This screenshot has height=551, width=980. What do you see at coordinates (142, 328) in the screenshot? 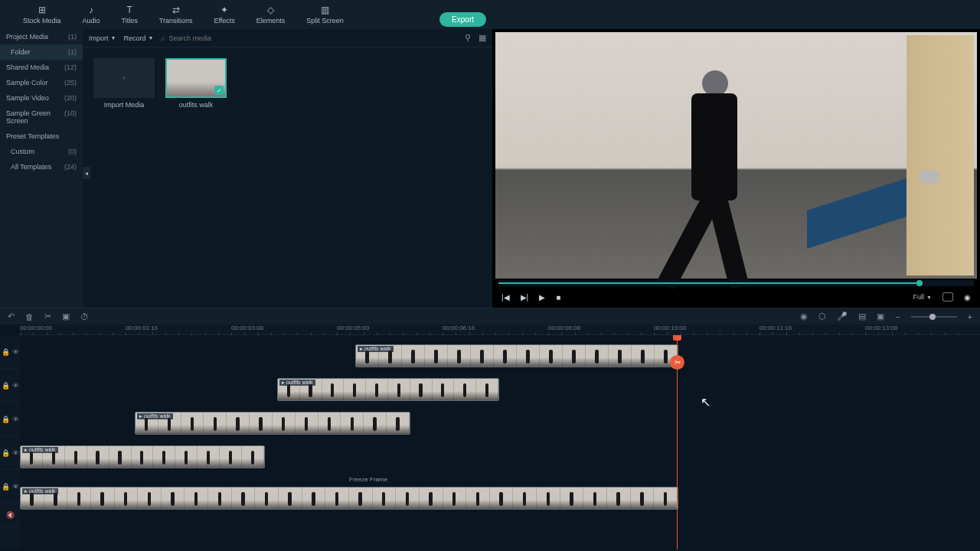
I see `ruler-tick: 00:00:01:16` at bounding box center [142, 328].